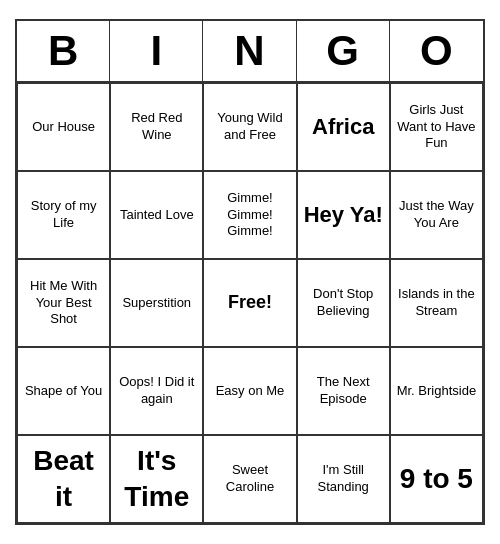  Describe the element at coordinates (344, 479) in the screenshot. I see `bingo-cell: I'm Still Standing` at that location.